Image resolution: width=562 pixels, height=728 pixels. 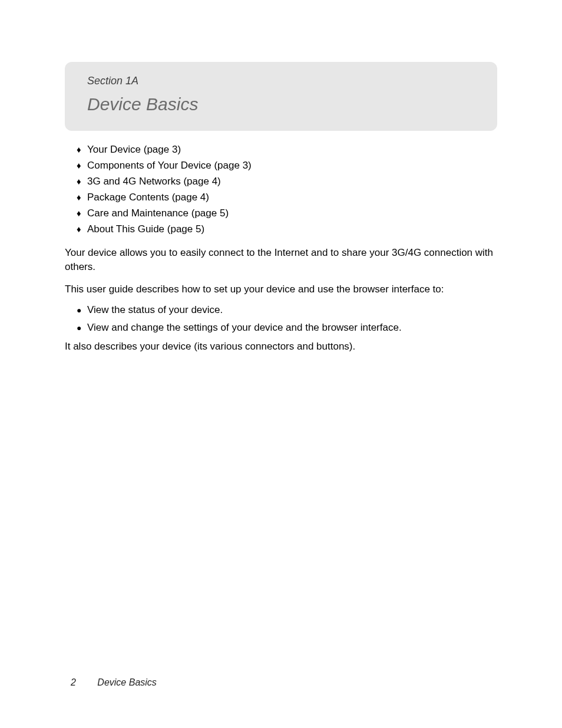 What do you see at coordinates (281, 260) in the screenshot?
I see `body-paragraph: Your device allows you to easily connect…` at bounding box center [281, 260].